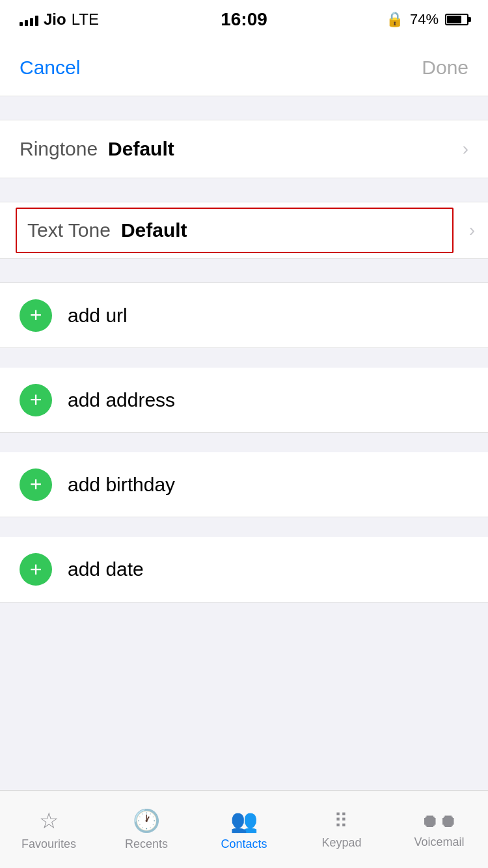  I want to click on ringtone-chevron: ›, so click(466, 149).